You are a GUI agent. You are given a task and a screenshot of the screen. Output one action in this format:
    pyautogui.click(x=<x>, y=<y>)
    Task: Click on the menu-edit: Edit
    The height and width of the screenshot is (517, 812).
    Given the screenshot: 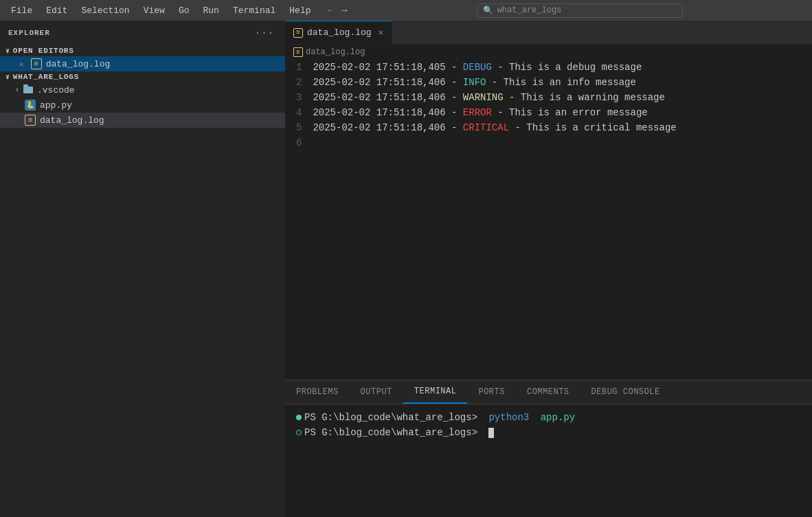 What is the action you would take?
    pyautogui.click(x=56, y=11)
    